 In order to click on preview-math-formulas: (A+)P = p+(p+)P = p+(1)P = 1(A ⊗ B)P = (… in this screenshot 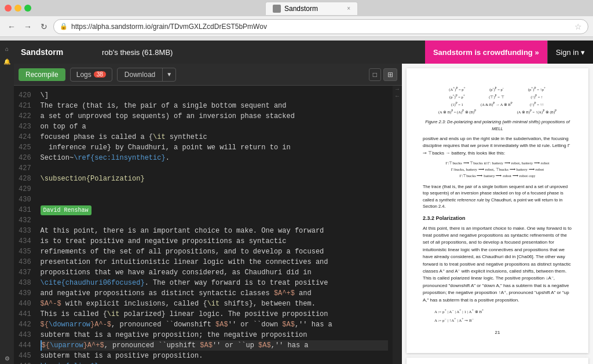, I will do `click(497, 101)`.